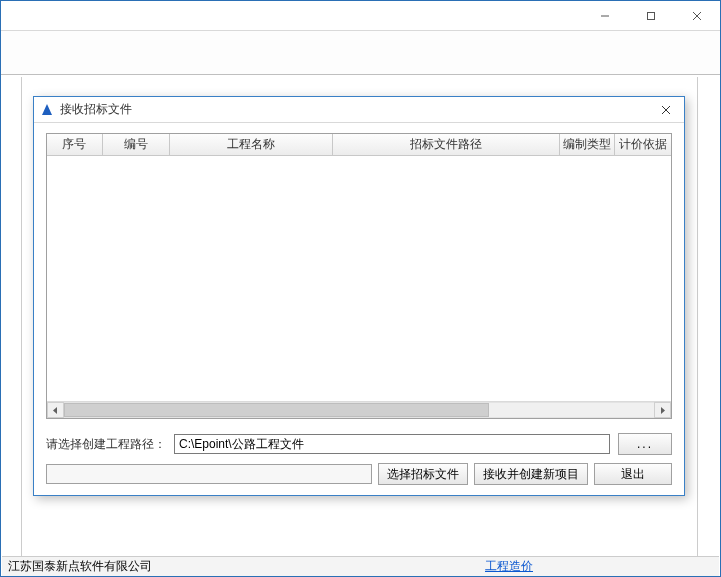 The width and height of the screenshot is (721, 577). I want to click on progress-bar, so click(209, 474).